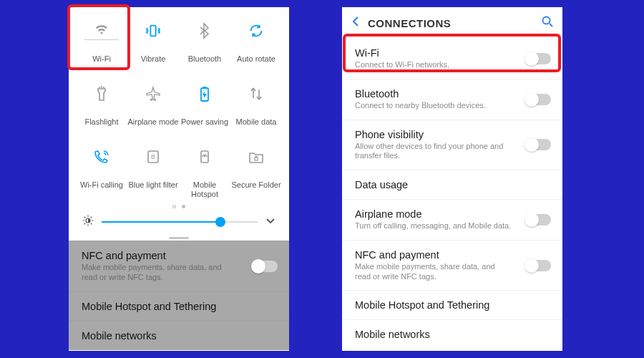 The image size is (644, 358). I want to click on tile-vibrate: Vibrate, so click(153, 43).